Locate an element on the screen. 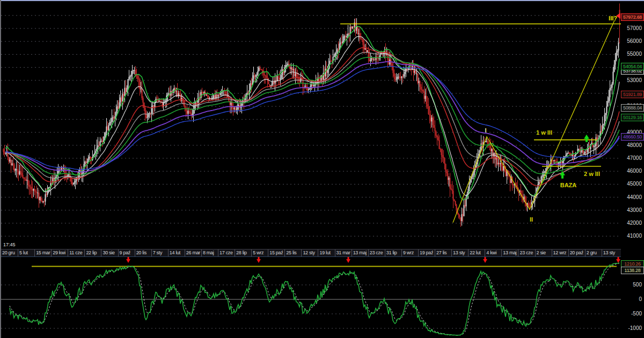 The width and height of the screenshot is (644, 338). x-axis-label: 12 sty is located at coordinates (309, 253).